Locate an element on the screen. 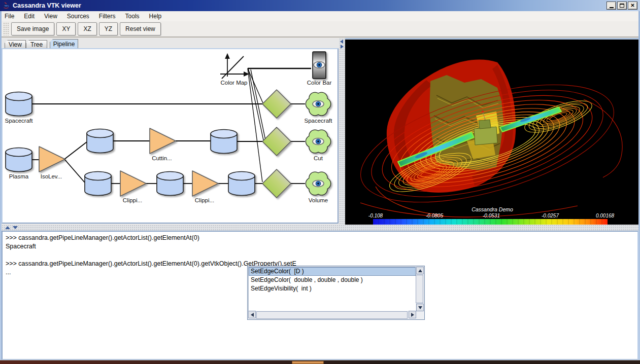  menu-tools: Tools is located at coordinates (132, 16).